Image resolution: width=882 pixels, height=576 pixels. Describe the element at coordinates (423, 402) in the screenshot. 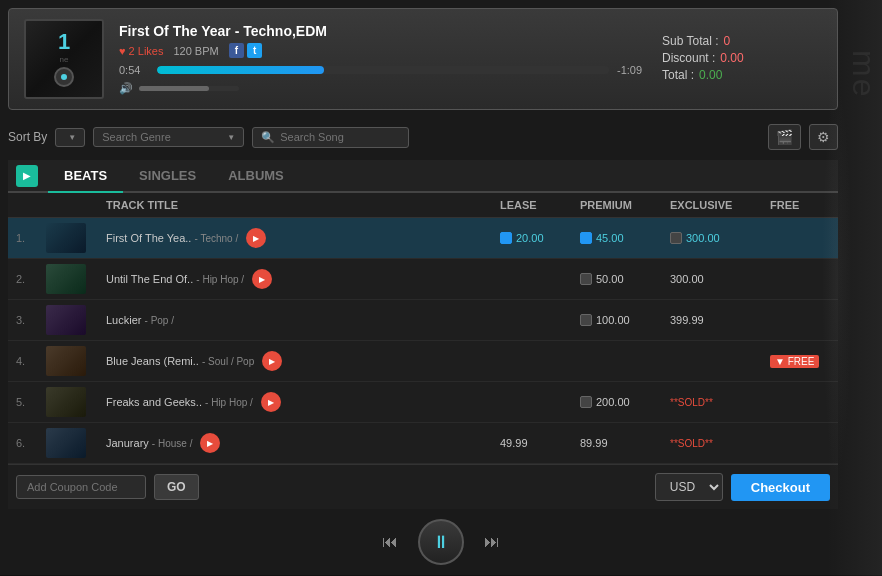

I see `table-row: 5. Freaks and Geeks.. - Hip Hop / ▶ 200.…` at that location.